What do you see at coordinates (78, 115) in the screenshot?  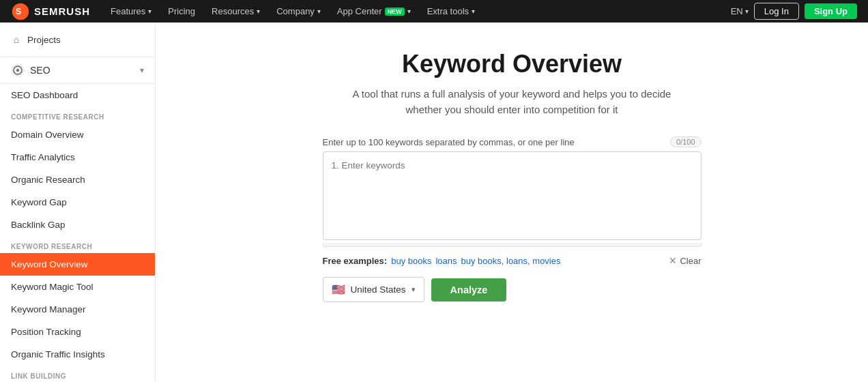 I see `sidebar-section-competitive-research: COMPETITIVE RESEARCH` at bounding box center [78, 115].